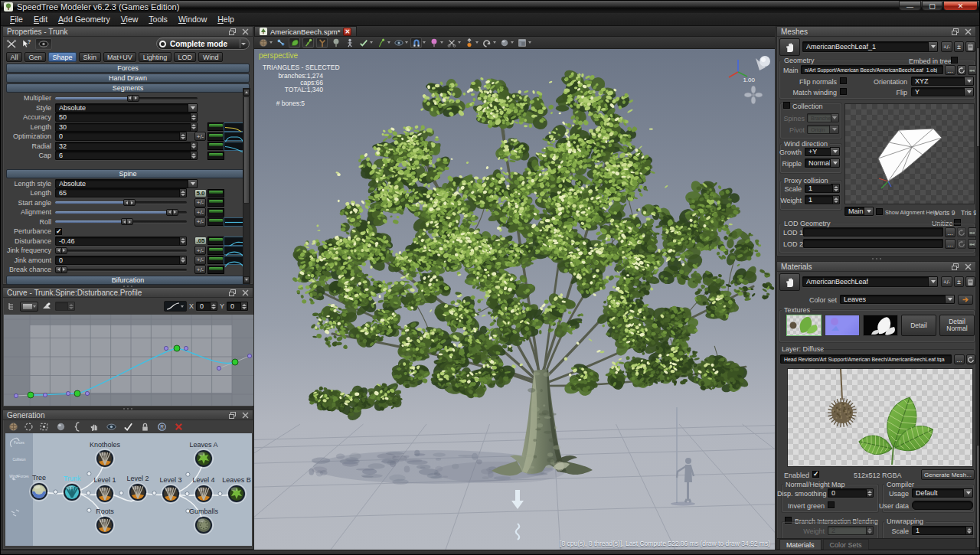 The width and height of the screenshot is (980, 555). Describe the element at coordinates (942, 493) in the screenshot. I see `usage-dropdown: Default` at that location.